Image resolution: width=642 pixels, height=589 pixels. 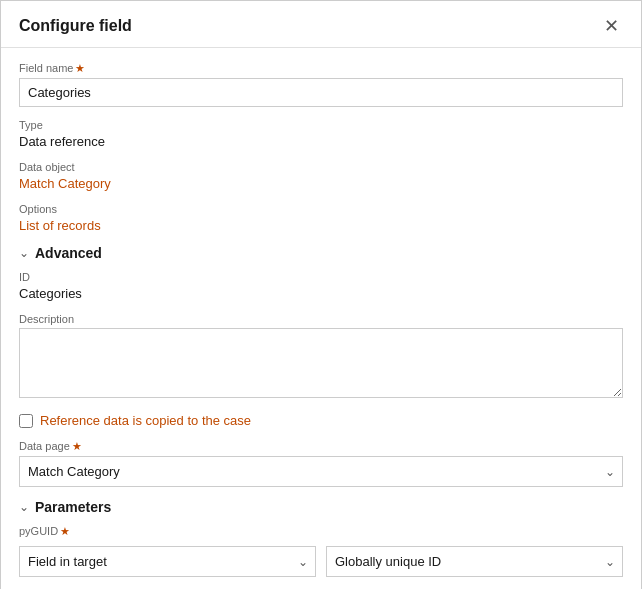 I want to click on data-page-label: Data page★, so click(x=321, y=446).